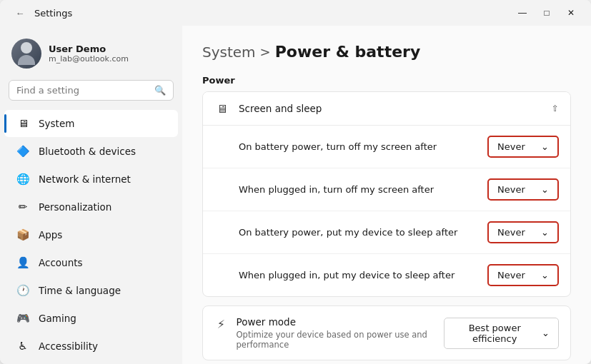  Describe the element at coordinates (91, 90) in the screenshot. I see `search-box: 🔍` at that location.